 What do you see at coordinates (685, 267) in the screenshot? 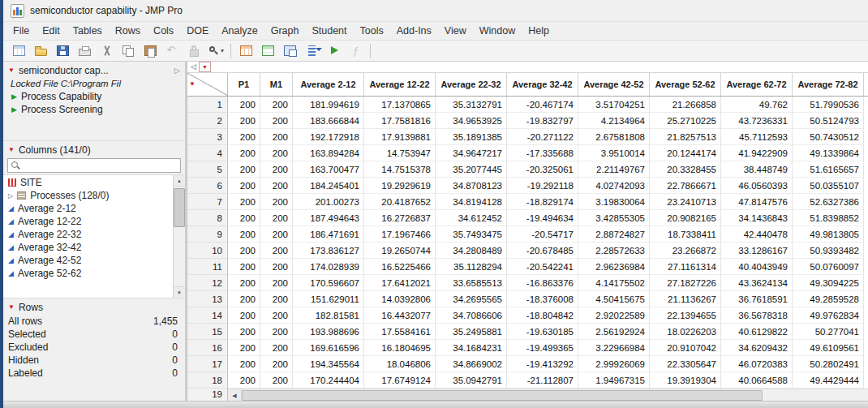
I see `table-cell: 27.1161314` at bounding box center [685, 267].